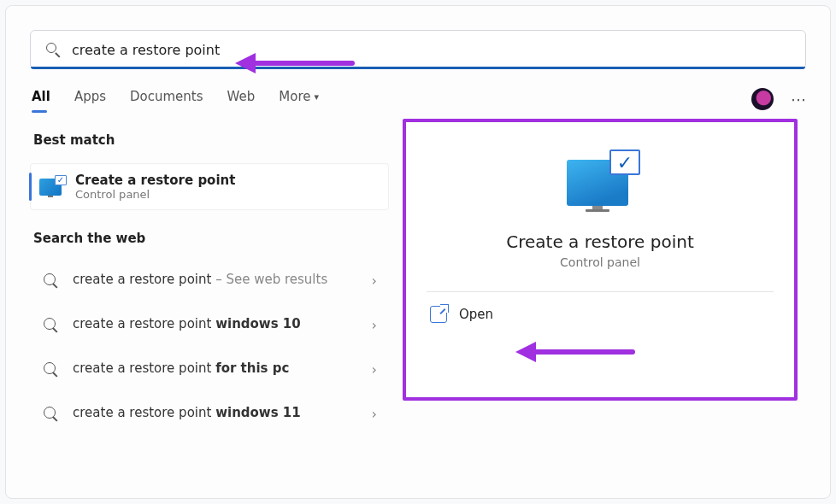 The image size is (836, 504). What do you see at coordinates (209, 325) in the screenshot?
I see `web-result: create a restore point windows 10 ›` at bounding box center [209, 325].